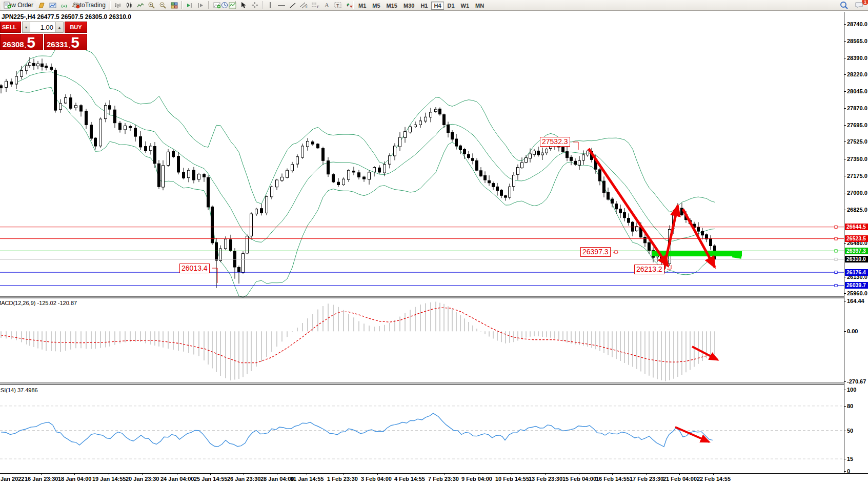  What do you see at coordinates (129, 5) in the screenshot?
I see `candlestick-chart-button` at bounding box center [129, 5].